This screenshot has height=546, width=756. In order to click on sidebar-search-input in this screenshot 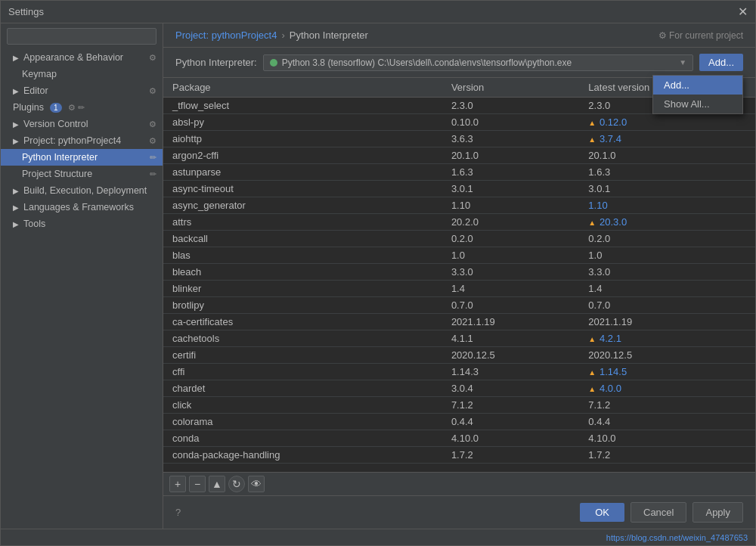, I will do `click(82, 36)`.